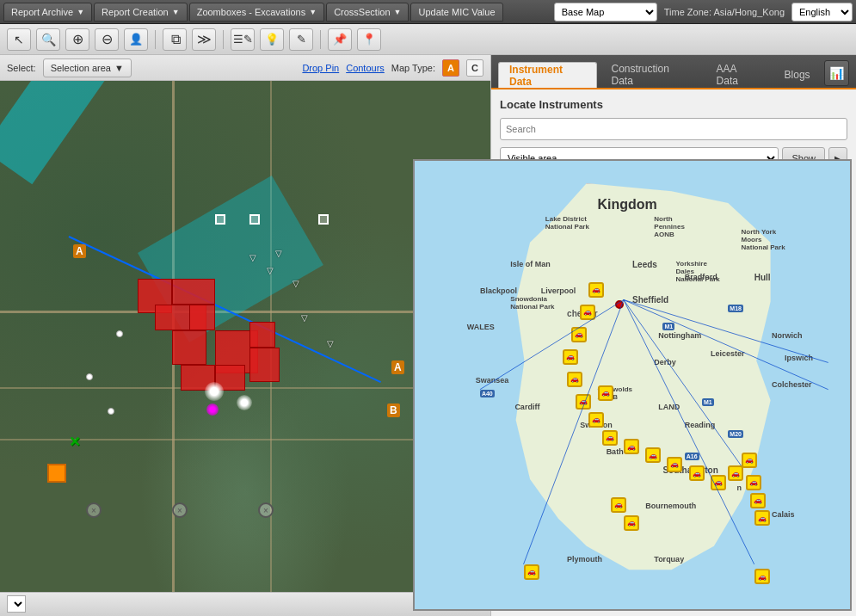 Image resolution: width=856 pixels, height=616 pixels. What do you see at coordinates (456, 12) in the screenshot?
I see `tab-update-mic: Update MIC Value` at bounding box center [456, 12].